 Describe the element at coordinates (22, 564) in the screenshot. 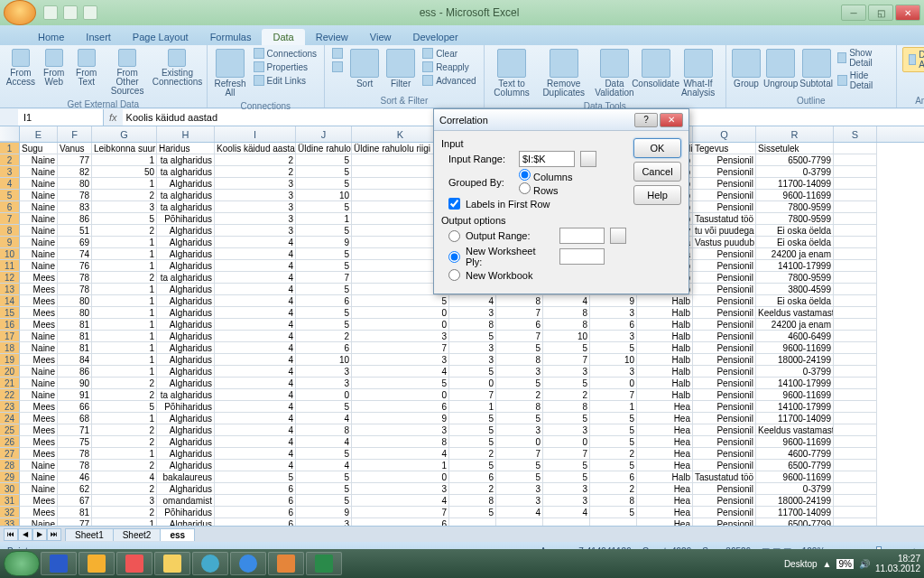

I see `start-button` at that location.